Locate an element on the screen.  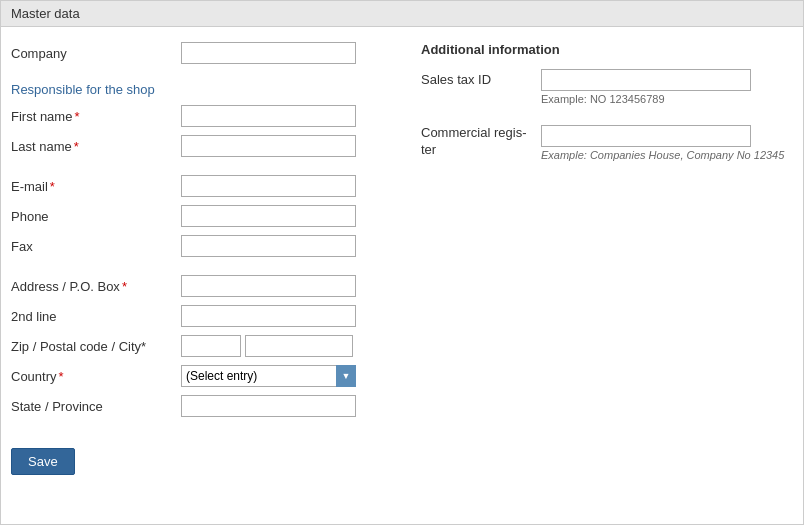
second-line-label: 2nd line is located at coordinates (96, 316).